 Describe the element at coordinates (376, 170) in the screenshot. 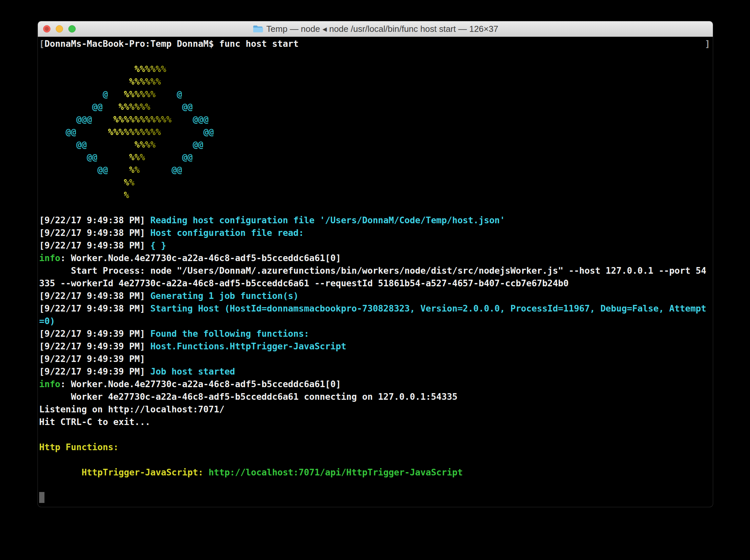

I see `logo-art-line: @@ %% @@` at that location.